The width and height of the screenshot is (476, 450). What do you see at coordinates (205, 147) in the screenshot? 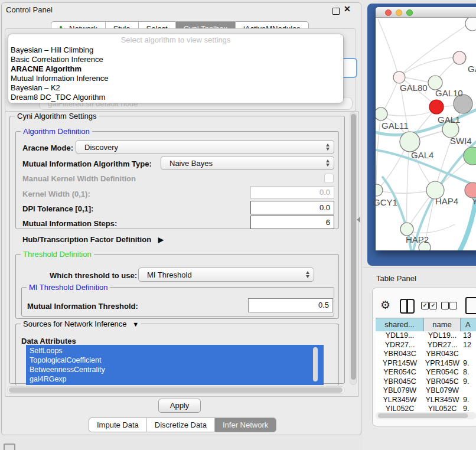
I see `aracne-mode-combo: Discovery` at bounding box center [205, 147].